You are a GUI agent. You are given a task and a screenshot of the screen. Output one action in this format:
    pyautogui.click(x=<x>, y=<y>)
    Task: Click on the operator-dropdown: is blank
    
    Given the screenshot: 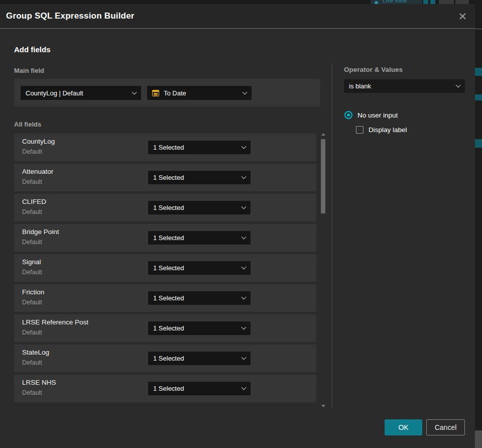 What is the action you would take?
    pyautogui.click(x=405, y=86)
    